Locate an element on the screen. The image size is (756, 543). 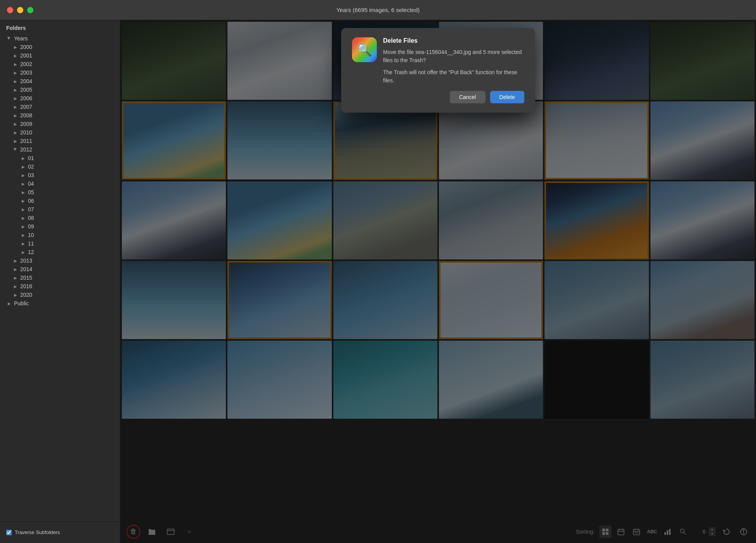
tree-arrow-years: ▶ is located at coordinates (9, 38).